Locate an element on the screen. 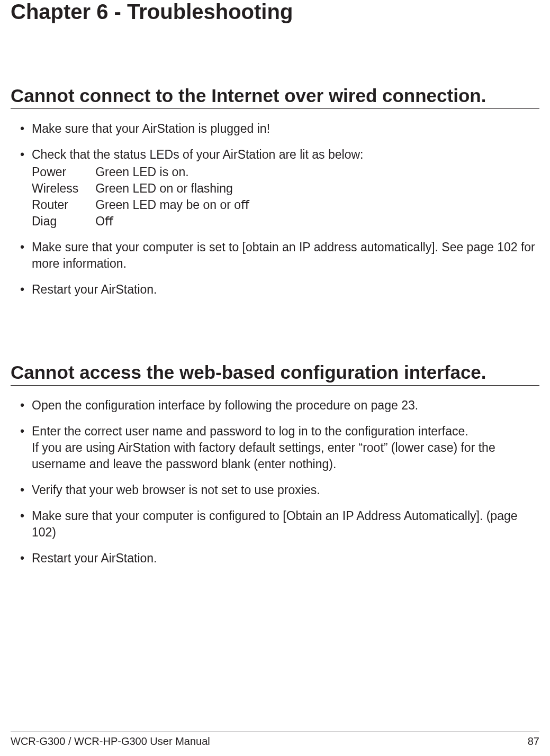 The height and width of the screenshot is (756, 550). table-row: Wireless Green LED on or ﬂashing is located at coordinates (149, 188).